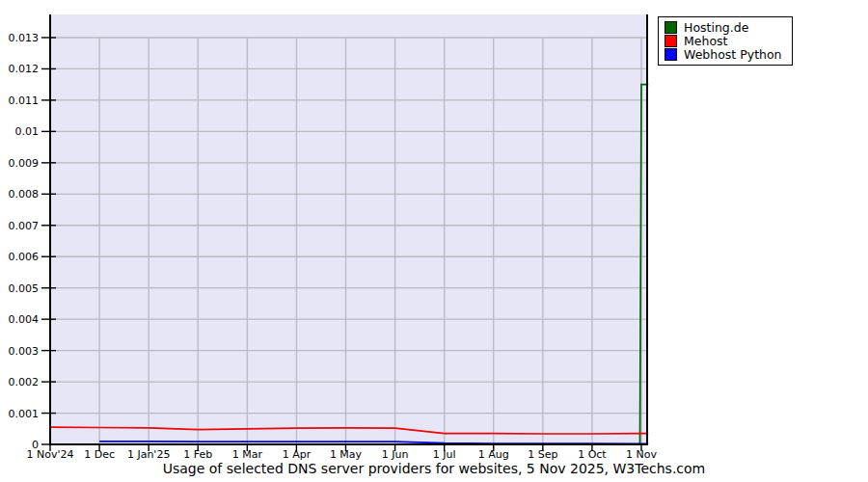 This screenshot has width=868, height=482. I want to click on y-tick-label: 0.003, so click(24, 351).